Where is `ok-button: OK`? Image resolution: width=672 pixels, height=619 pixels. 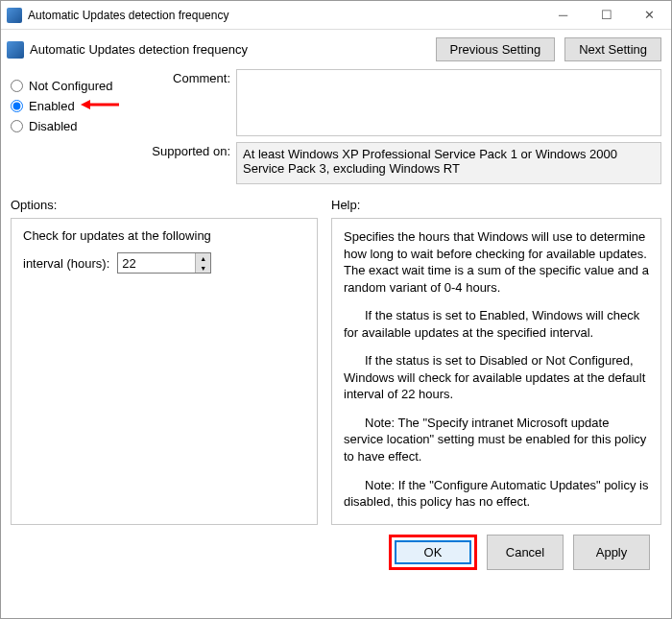 ok-button: OK is located at coordinates (433, 553).